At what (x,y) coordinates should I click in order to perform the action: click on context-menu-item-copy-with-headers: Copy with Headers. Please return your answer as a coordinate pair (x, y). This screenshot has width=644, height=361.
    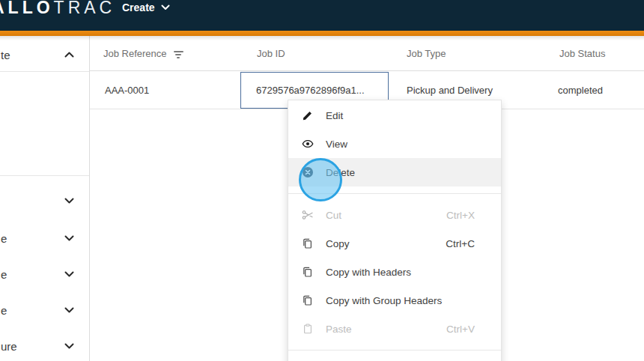
    Looking at the image, I should click on (395, 272).